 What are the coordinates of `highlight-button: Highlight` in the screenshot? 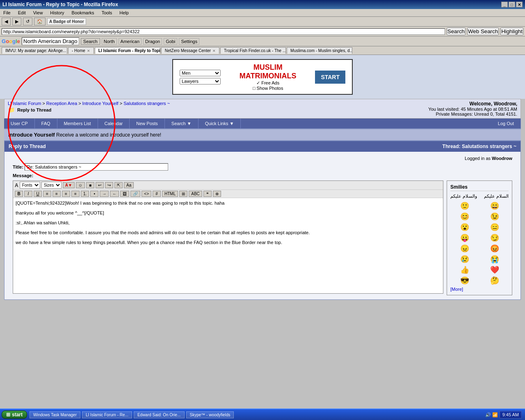 It's located at (512, 31).